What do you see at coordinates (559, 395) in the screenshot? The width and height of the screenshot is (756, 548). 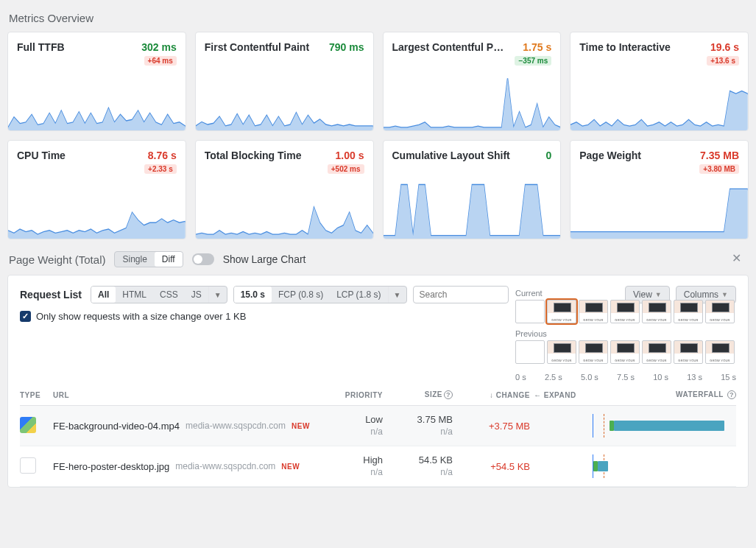 I see `th-expand: ← Expand` at bounding box center [559, 395].